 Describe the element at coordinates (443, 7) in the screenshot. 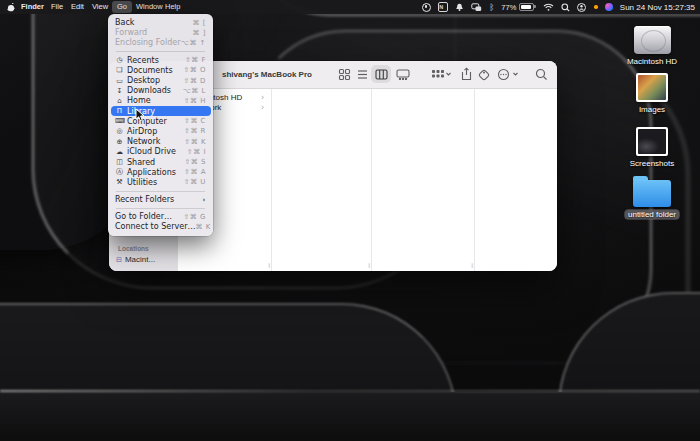

I see `app-n-icon: N` at that location.